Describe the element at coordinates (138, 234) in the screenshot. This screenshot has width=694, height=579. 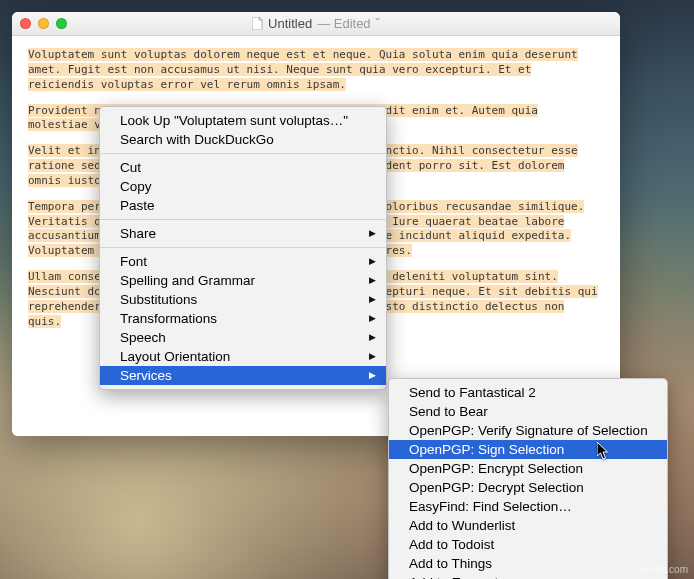
I see `menu-label: Share` at that location.